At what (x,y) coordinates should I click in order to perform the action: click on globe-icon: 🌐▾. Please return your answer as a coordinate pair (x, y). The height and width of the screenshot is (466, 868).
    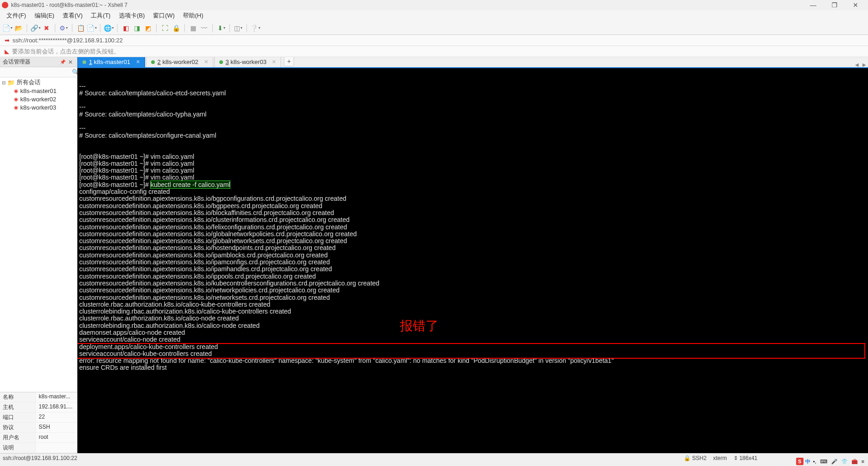
    Looking at the image, I should click on (109, 28).